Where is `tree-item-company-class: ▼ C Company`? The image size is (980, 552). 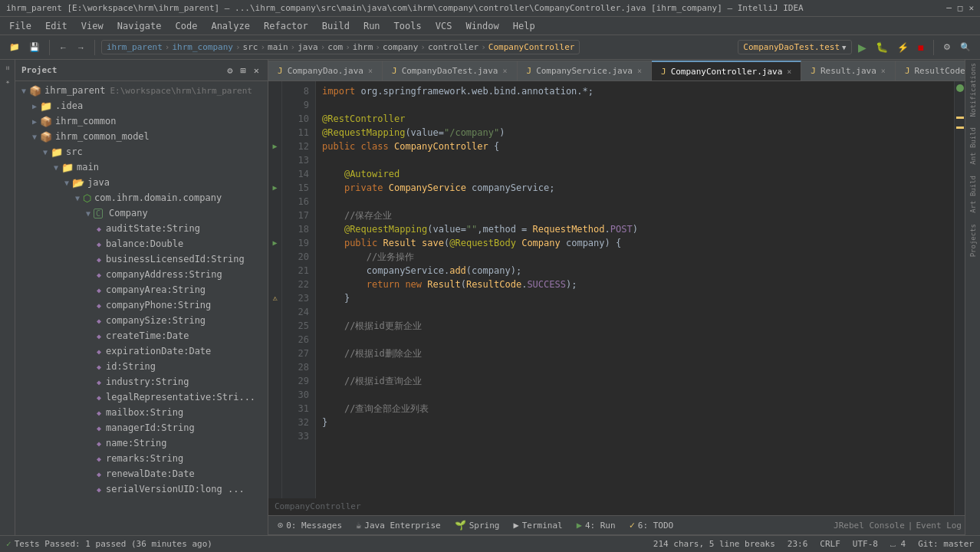 tree-item-company-class: ▼ C Company is located at coordinates (141, 213).